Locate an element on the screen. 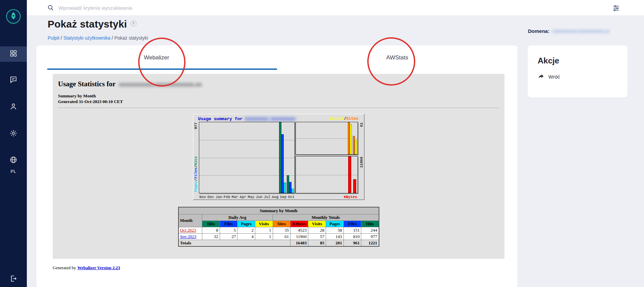 The width and height of the screenshot is (644, 287). topbar is located at coordinates (335, 8).